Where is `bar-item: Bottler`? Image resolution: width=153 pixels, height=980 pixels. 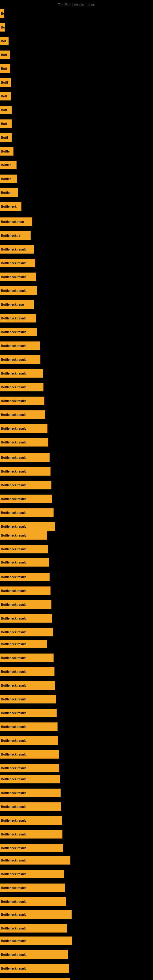 bar-item: Bottler is located at coordinates (8, 179).